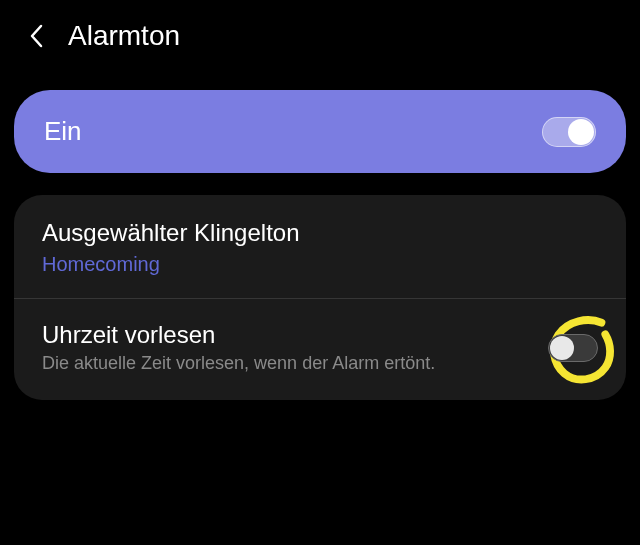  What do you see at coordinates (36, 36) in the screenshot?
I see `back-icon` at bounding box center [36, 36].